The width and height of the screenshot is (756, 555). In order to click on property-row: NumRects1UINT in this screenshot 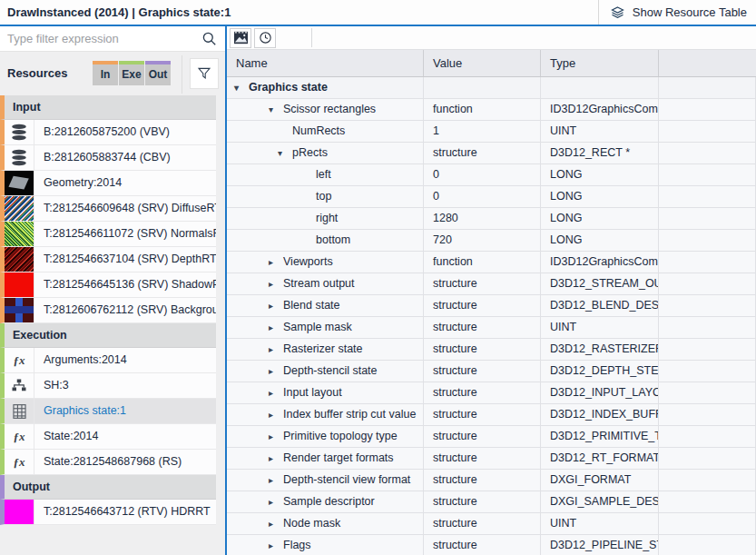, I will do `click(492, 132)`.